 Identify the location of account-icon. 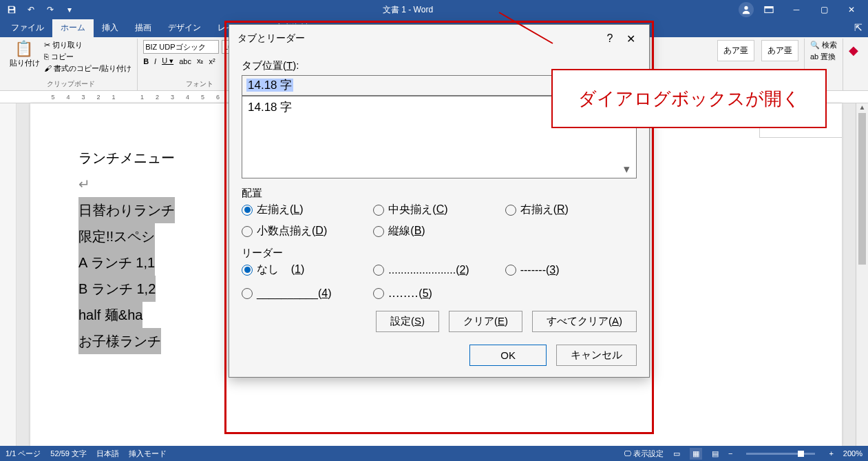
(746, 10).